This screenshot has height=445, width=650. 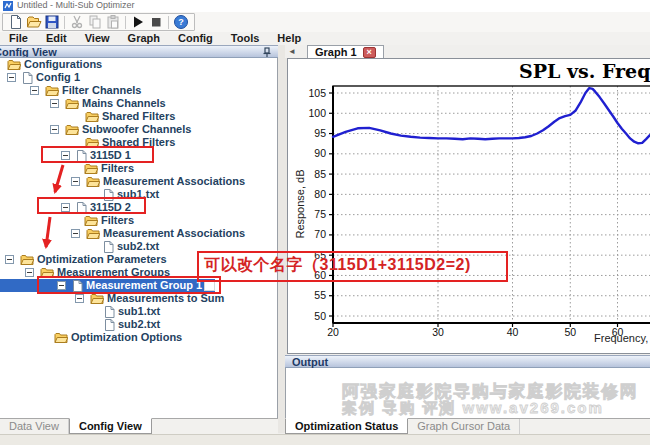 I want to click on menu-item-file: File, so click(x=18, y=38).